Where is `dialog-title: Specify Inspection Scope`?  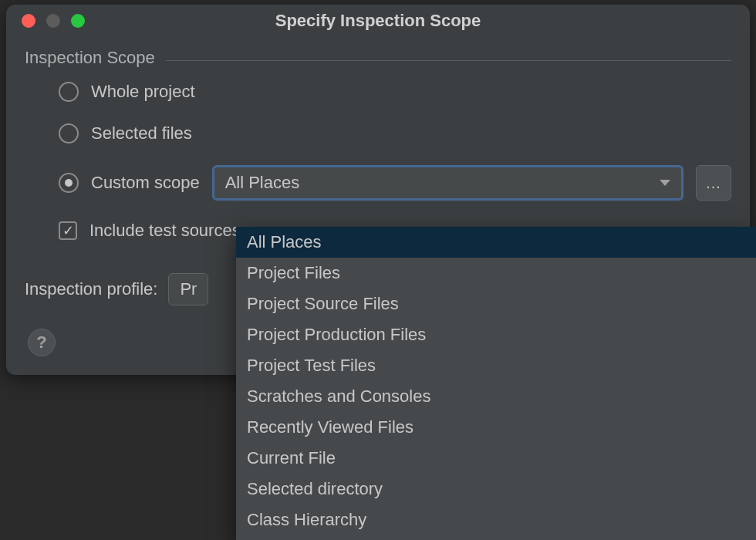
dialog-title: Specify Inspection Scope is located at coordinates (378, 21).